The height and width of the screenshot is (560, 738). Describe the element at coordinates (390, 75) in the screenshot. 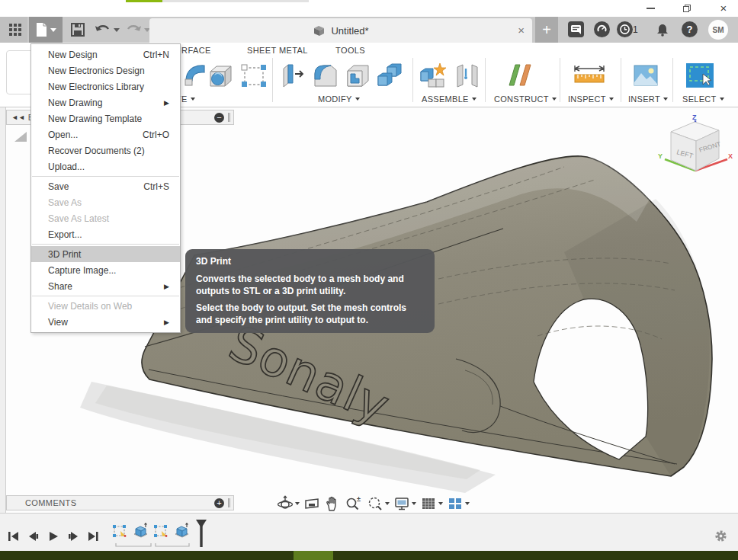

I see `combine-icon` at that location.